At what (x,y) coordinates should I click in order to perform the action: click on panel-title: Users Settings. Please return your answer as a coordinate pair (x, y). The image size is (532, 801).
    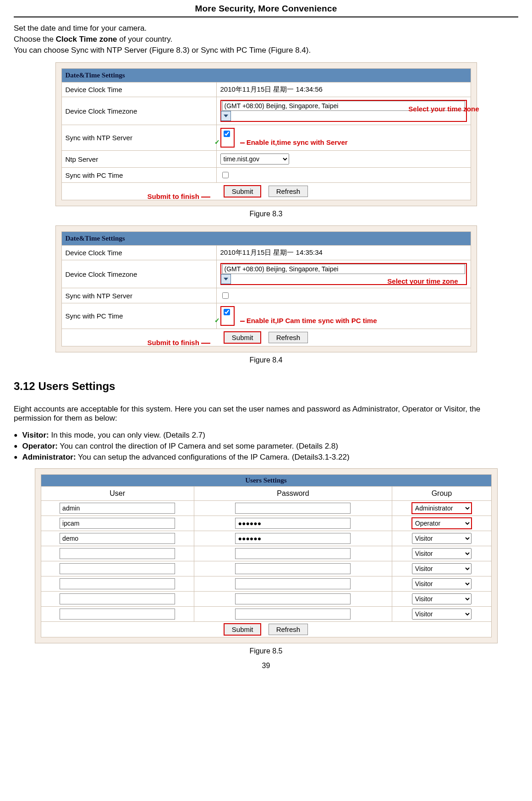
    Looking at the image, I should click on (266, 481).